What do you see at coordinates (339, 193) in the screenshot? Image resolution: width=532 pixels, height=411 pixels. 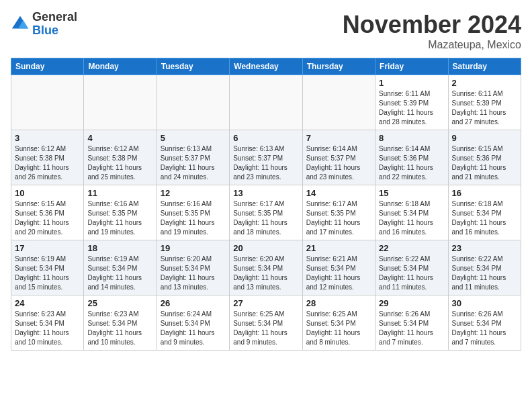 I see `day-number: 14` at bounding box center [339, 193].